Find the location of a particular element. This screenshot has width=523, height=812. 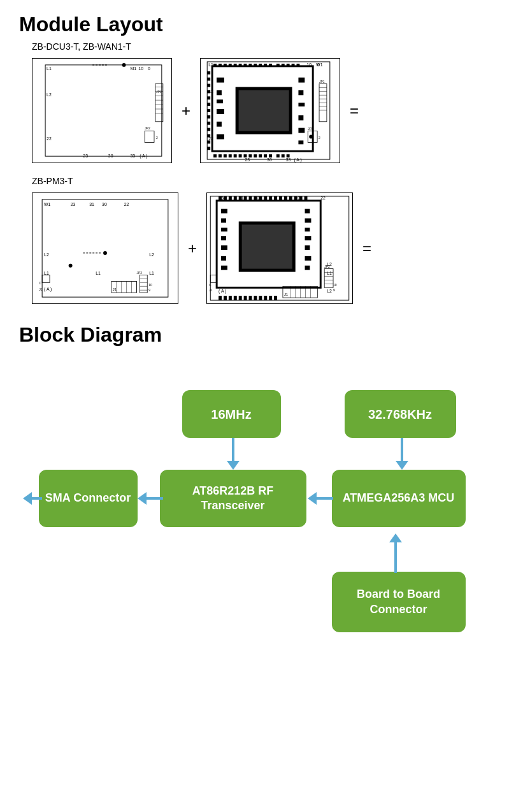

32khz-block: 32.768KHz is located at coordinates (400, 414).